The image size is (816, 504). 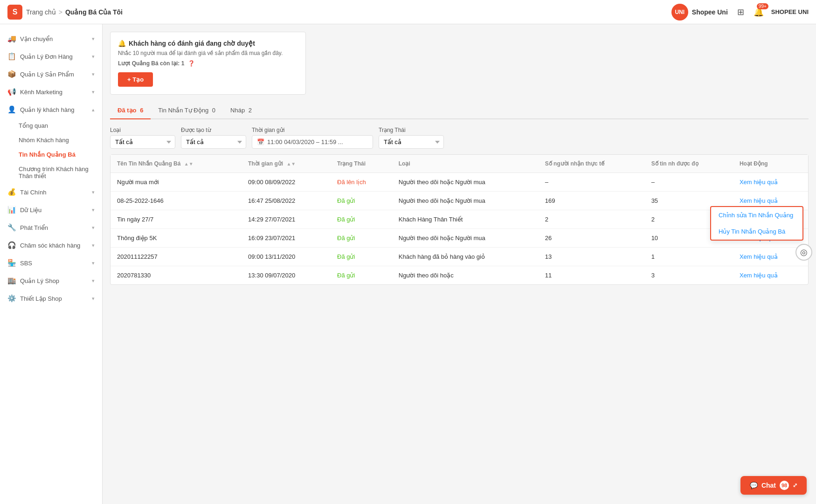 I want to click on thiet-lap-shop-chevron: ▾, so click(x=93, y=298).